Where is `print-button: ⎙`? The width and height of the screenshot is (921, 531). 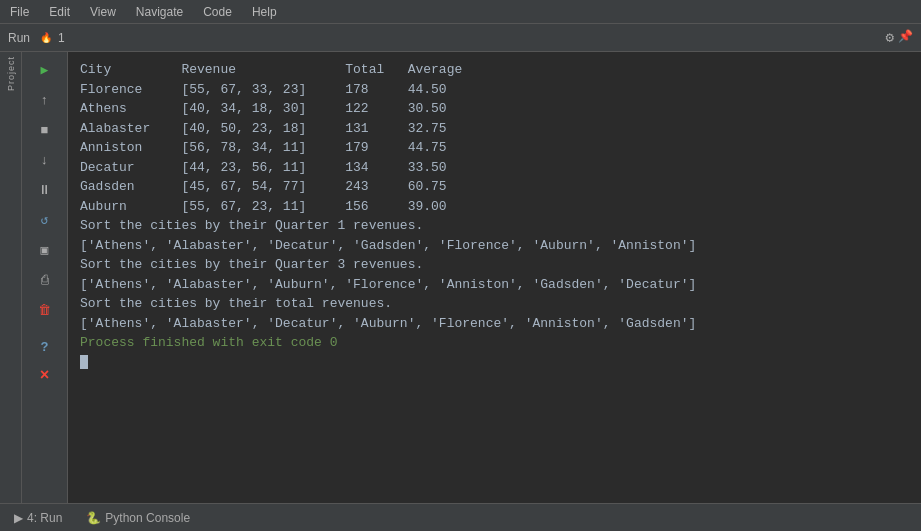
print-button: ⎙ is located at coordinates (45, 280).